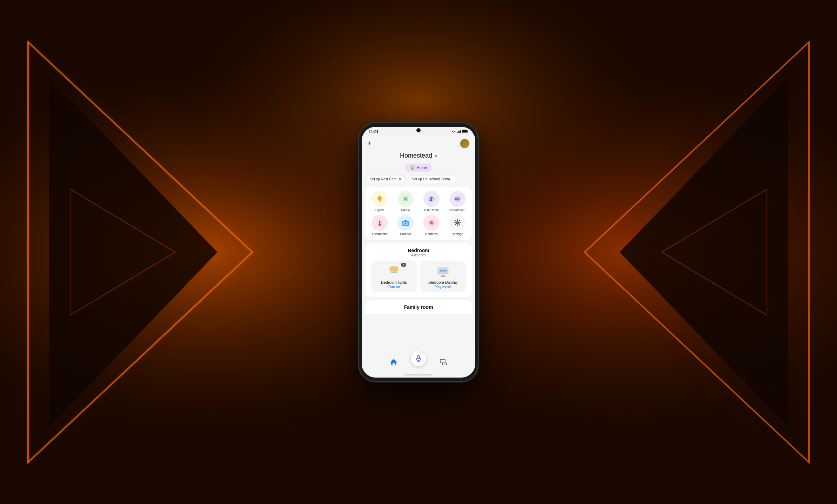 This screenshot has width=837, height=504. I want to click on phone-screen: 11:01 + Homestead, so click(418, 252).